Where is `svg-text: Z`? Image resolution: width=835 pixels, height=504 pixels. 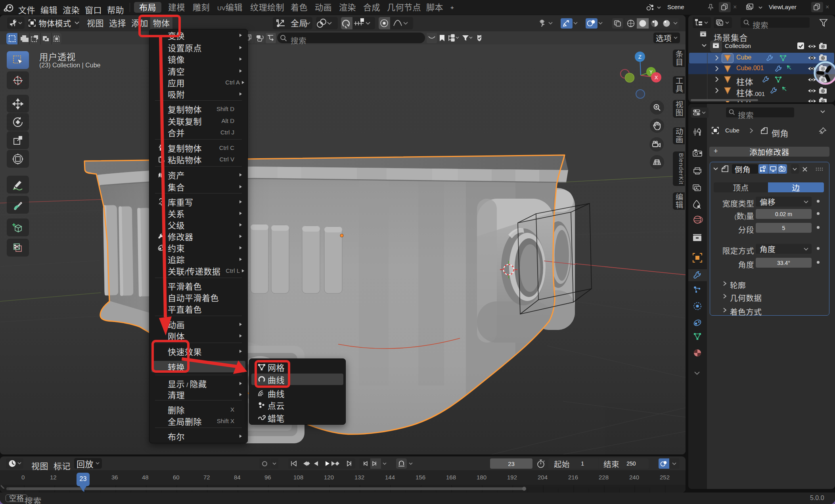
svg-text: Z is located at coordinates (640, 57).